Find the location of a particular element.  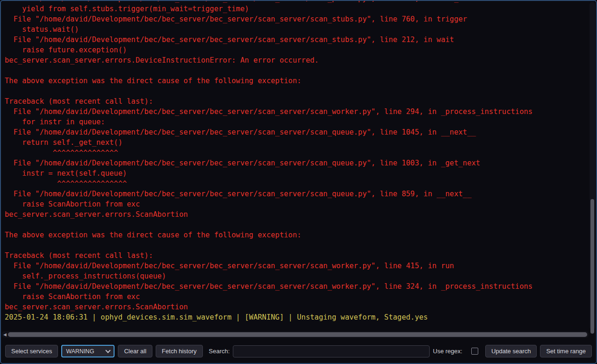

scroll-left-arrow-icon: ◀ is located at coordinates (5, 335).